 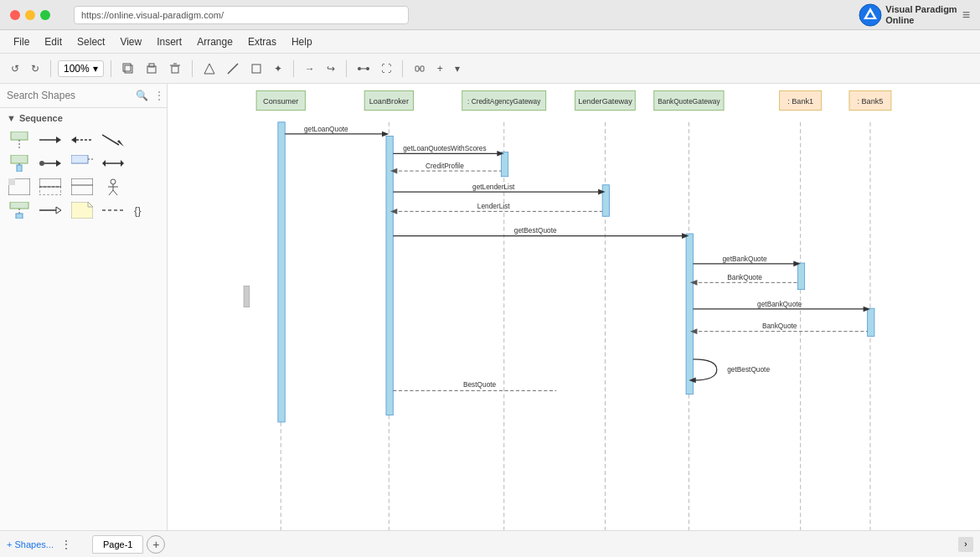 What do you see at coordinates (82, 163) in the screenshot?
I see `component-shape` at bounding box center [82, 163].